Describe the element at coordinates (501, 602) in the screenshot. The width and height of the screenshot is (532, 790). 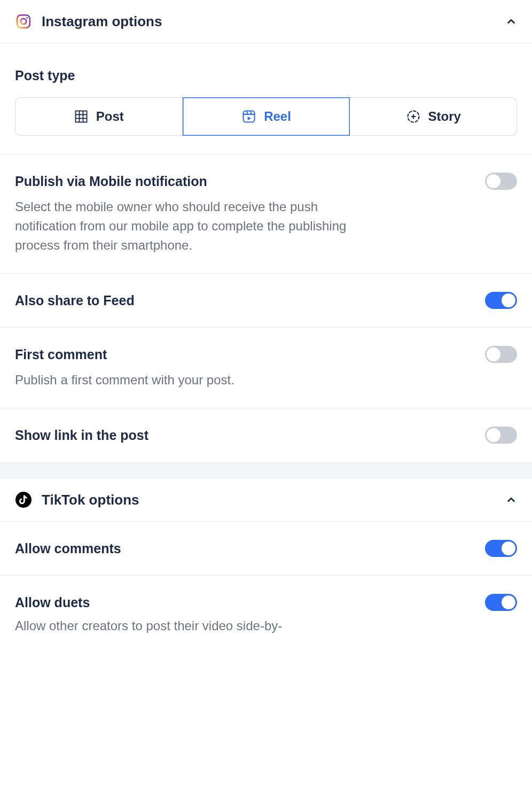
I see `allow-duets-toggle` at that location.